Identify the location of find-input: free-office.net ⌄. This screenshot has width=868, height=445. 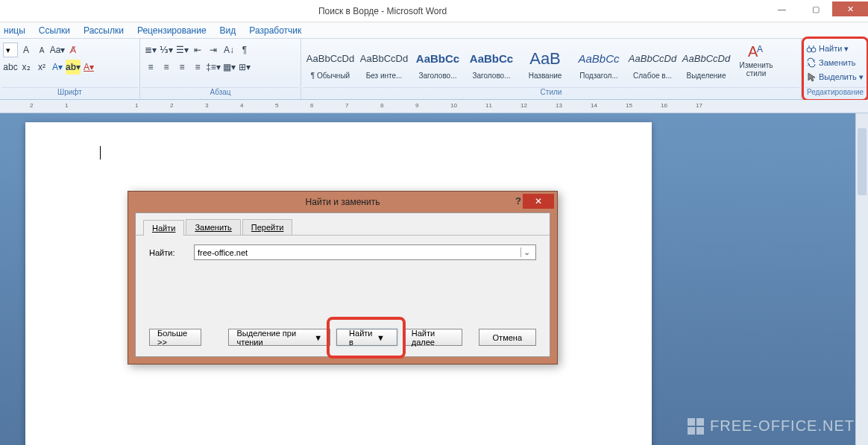
(365, 252).